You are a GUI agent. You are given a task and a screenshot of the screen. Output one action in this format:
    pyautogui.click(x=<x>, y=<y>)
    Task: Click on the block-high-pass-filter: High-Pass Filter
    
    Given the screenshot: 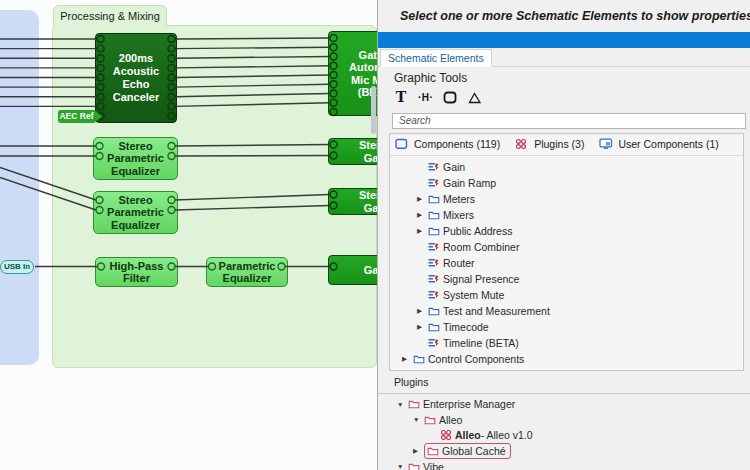 What is the action you would take?
    pyautogui.click(x=136, y=272)
    